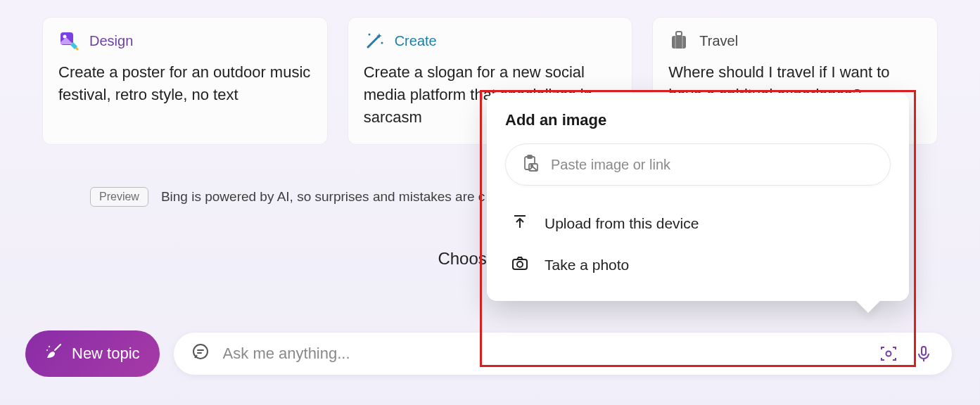  Describe the element at coordinates (713, 165) in the screenshot. I see `paste-image-input` at that location.